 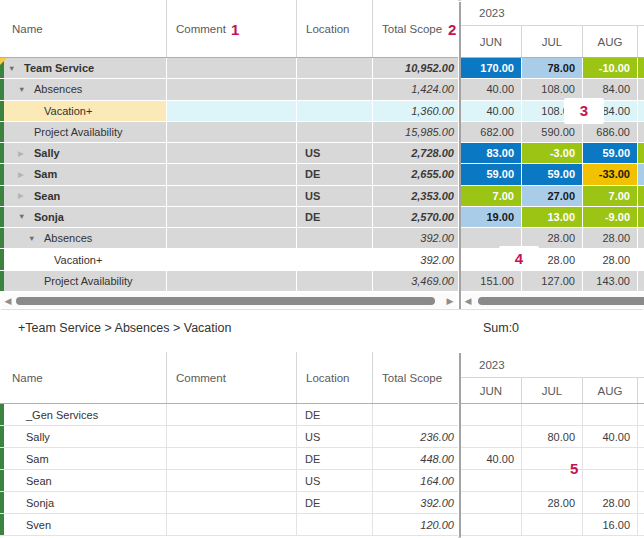 What do you see at coordinates (492, 196) in the screenshot?
I see `month-value-cell: 7.00` at bounding box center [492, 196].